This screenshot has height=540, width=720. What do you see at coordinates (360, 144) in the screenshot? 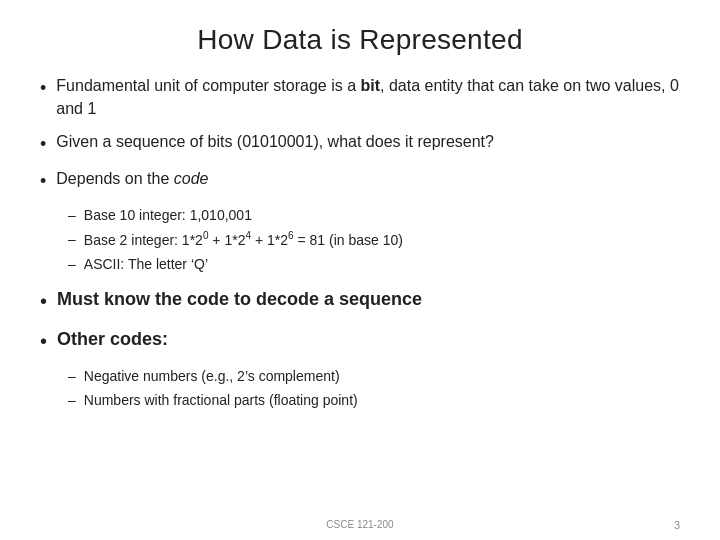
I see `bullet-2: • Given a sequence of bits (01010001), w…` at bounding box center [360, 144].